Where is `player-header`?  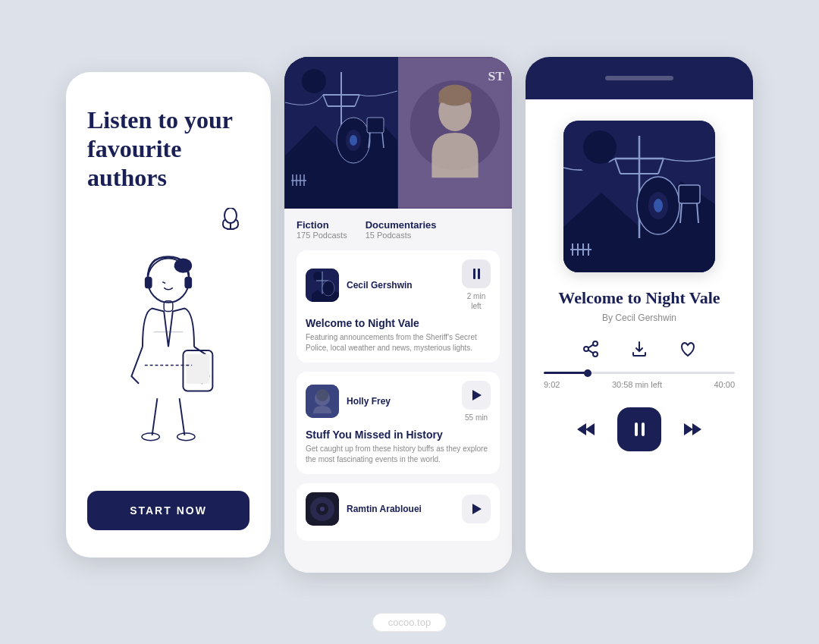 player-header is located at coordinates (639, 78).